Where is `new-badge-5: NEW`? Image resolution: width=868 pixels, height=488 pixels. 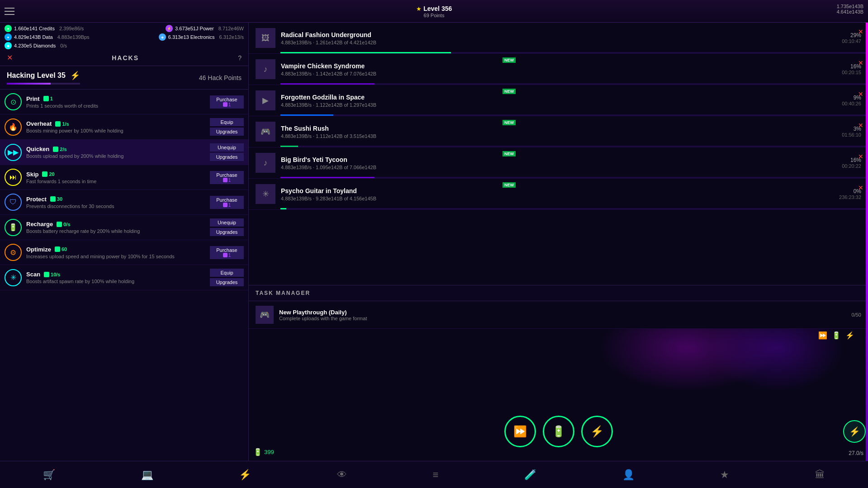
new-badge-5: NEW is located at coordinates (509, 154).